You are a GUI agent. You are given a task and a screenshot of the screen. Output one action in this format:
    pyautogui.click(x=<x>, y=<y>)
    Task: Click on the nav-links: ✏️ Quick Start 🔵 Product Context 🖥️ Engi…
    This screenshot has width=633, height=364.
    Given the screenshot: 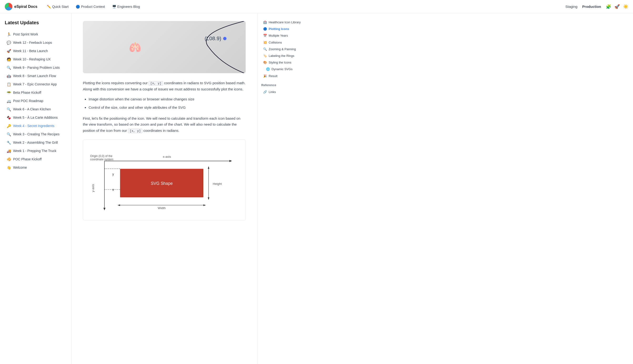 What is the action you would take?
    pyautogui.click(x=94, y=6)
    